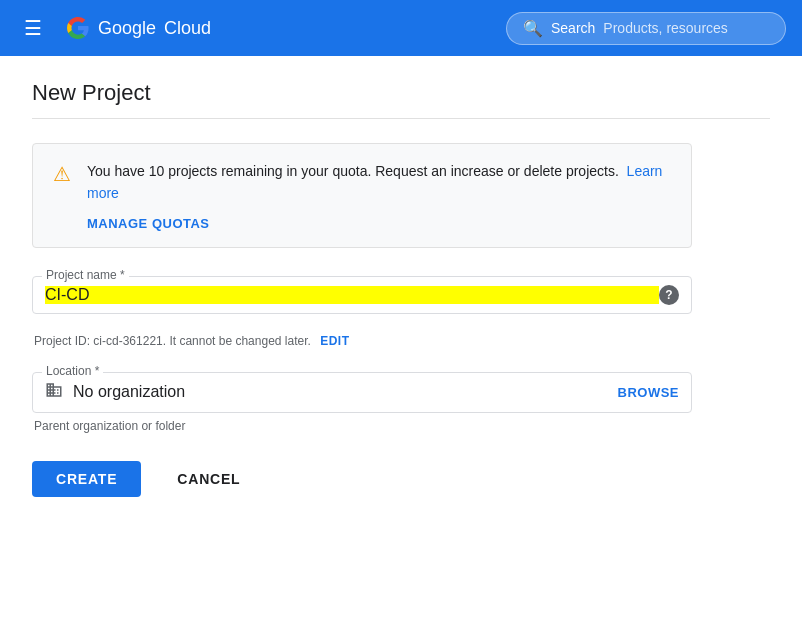 This screenshot has height=618, width=802. What do you see at coordinates (33, 28) in the screenshot?
I see `menu-icon: ☰` at bounding box center [33, 28].